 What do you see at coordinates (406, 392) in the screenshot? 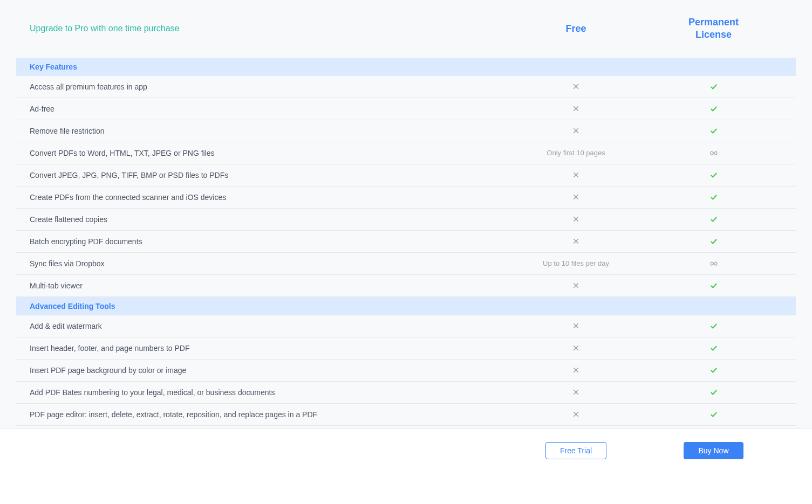
I see `table-row: Add PDF Bates numbering to your legal, m…` at bounding box center [406, 392].